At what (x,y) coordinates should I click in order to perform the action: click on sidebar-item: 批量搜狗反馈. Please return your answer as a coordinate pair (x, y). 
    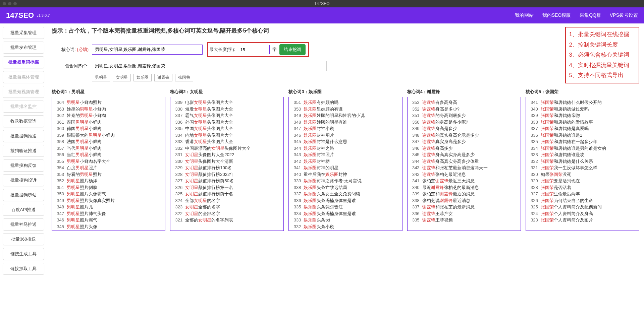
    Looking at the image, I should click on (23, 166).